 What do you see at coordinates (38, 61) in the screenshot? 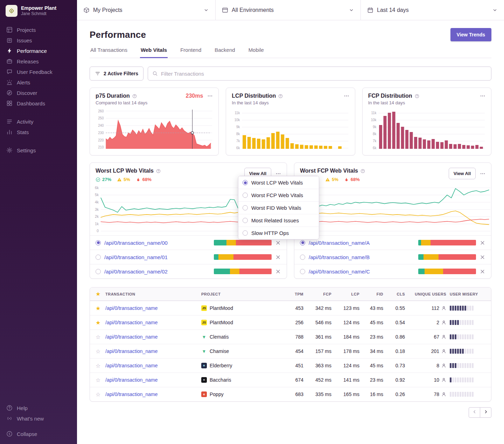
I see `sidebar-item-releases: Releases` at bounding box center [38, 61].